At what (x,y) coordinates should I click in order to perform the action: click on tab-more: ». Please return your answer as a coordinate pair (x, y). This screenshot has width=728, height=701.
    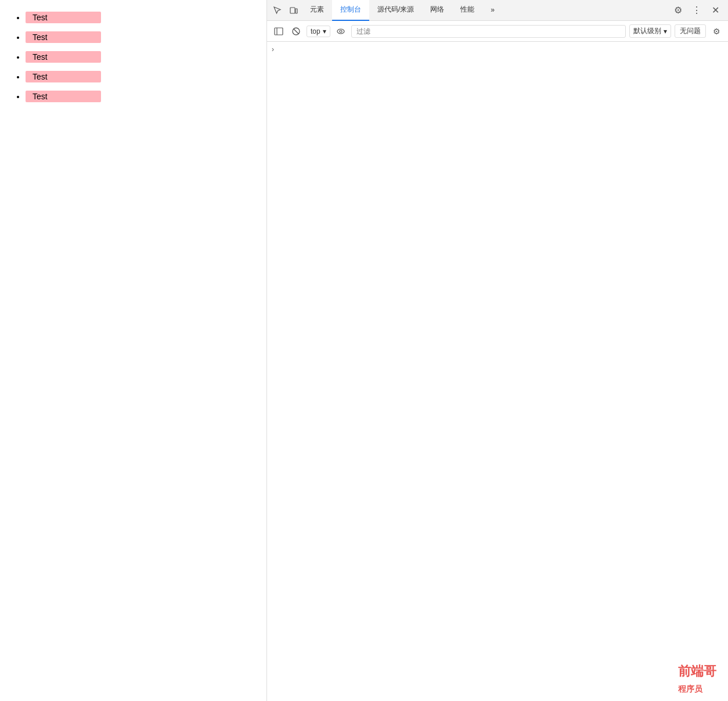
    Looking at the image, I should click on (492, 10).